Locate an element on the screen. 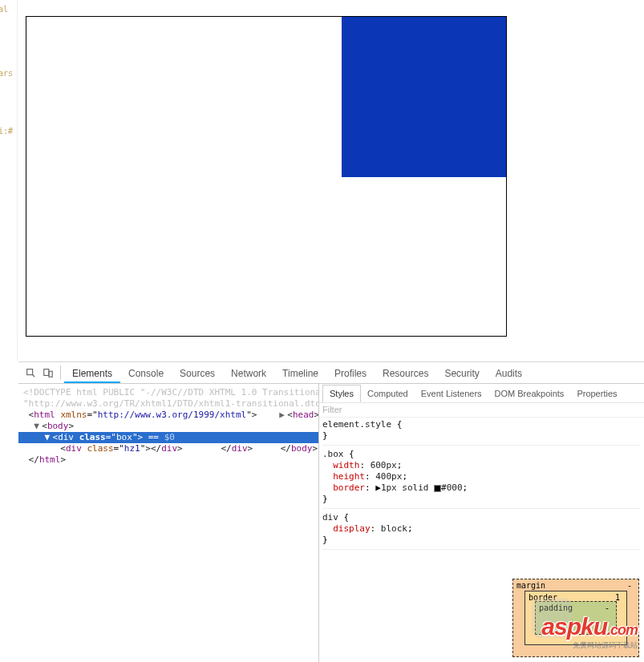 The height and width of the screenshot is (662, 644). tab-sources: Sources is located at coordinates (197, 373).